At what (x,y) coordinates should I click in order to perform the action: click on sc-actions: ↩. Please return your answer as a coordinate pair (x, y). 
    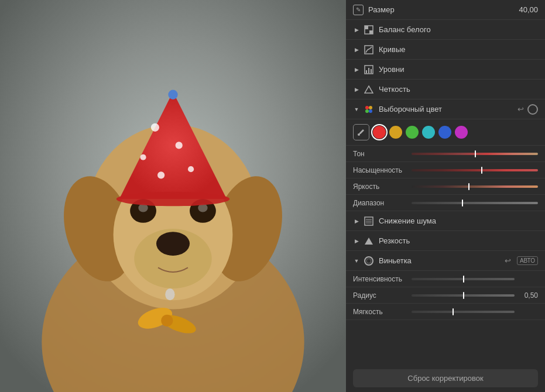
    Looking at the image, I should click on (528, 109).